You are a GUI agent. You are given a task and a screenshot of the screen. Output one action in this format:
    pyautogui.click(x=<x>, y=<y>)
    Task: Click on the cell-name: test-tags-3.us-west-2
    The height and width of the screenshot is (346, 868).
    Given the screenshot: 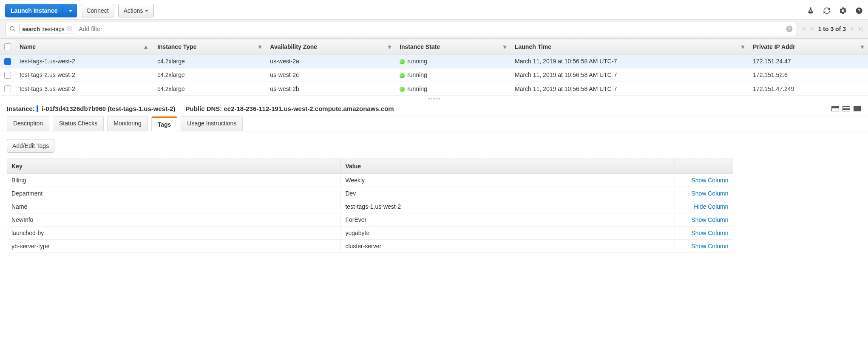 What is the action you would take?
    pyautogui.click(x=84, y=88)
    